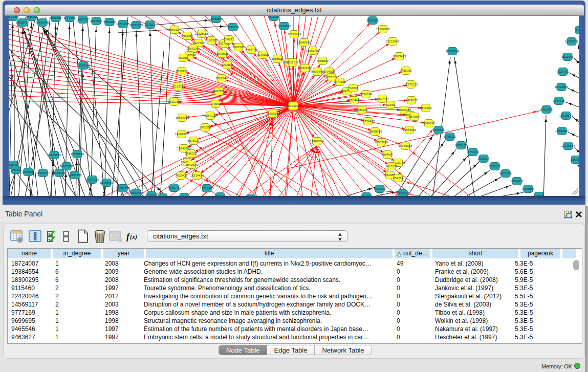 The height and width of the screenshot is (372, 588). I want to click on svg-text: 15751074, so click(572, 41).